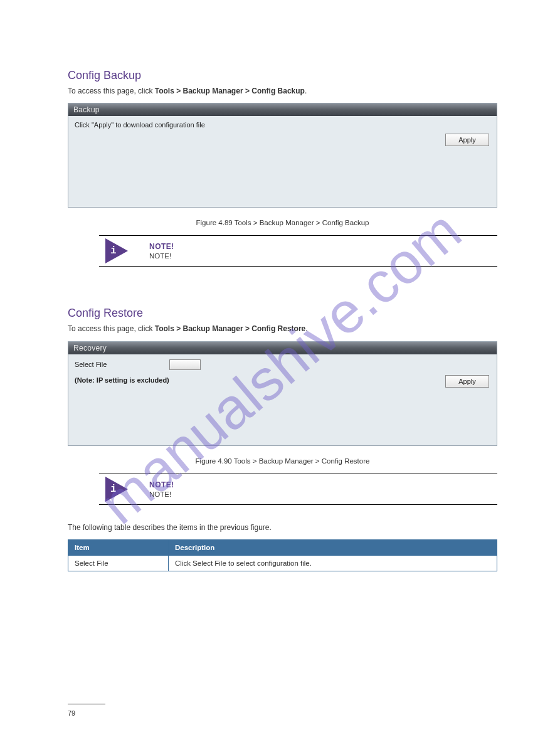 The image size is (560, 747). I want to click on intro-text-backup: To access this page, click Tools > Backu…, so click(282, 92).